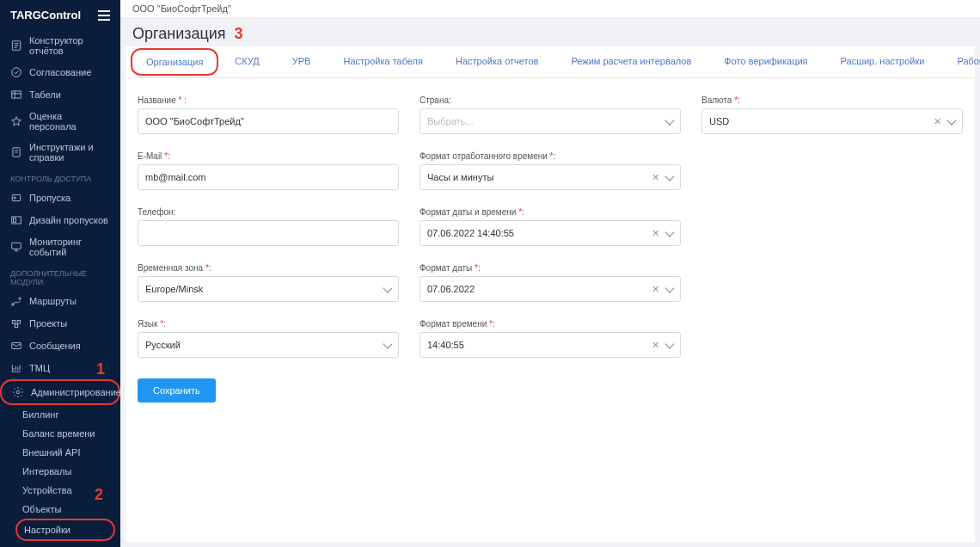  What do you see at coordinates (60, 72) in the screenshot?
I see `nav-approval: Согласование` at bounding box center [60, 72].